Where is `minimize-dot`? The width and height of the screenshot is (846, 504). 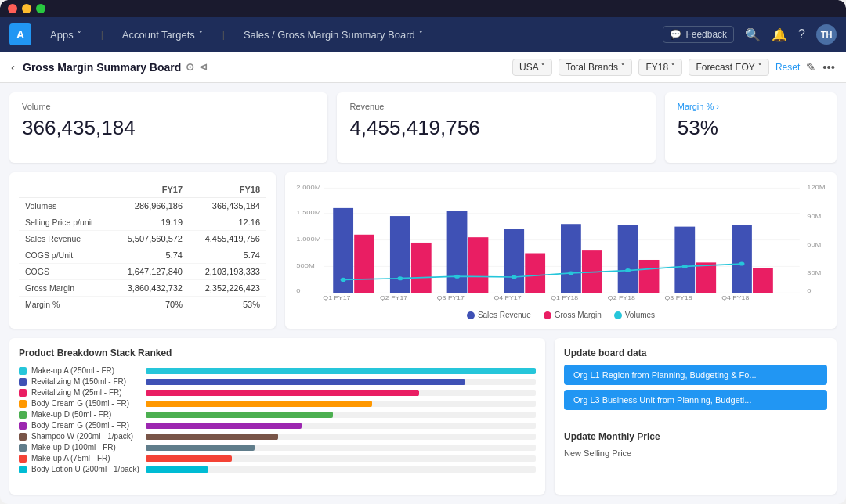
minimize-dot is located at coordinates (27, 9).